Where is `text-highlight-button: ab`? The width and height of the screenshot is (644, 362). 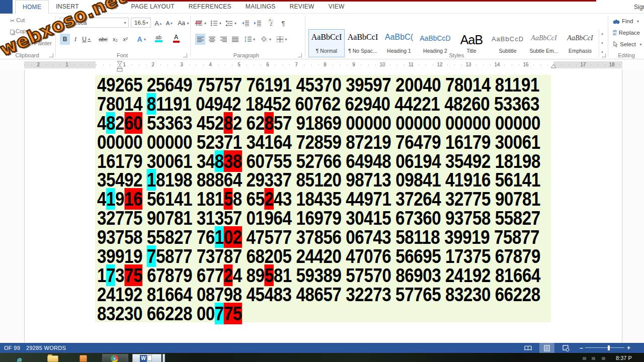 text-highlight-button: ab is located at coordinates (158, 38).